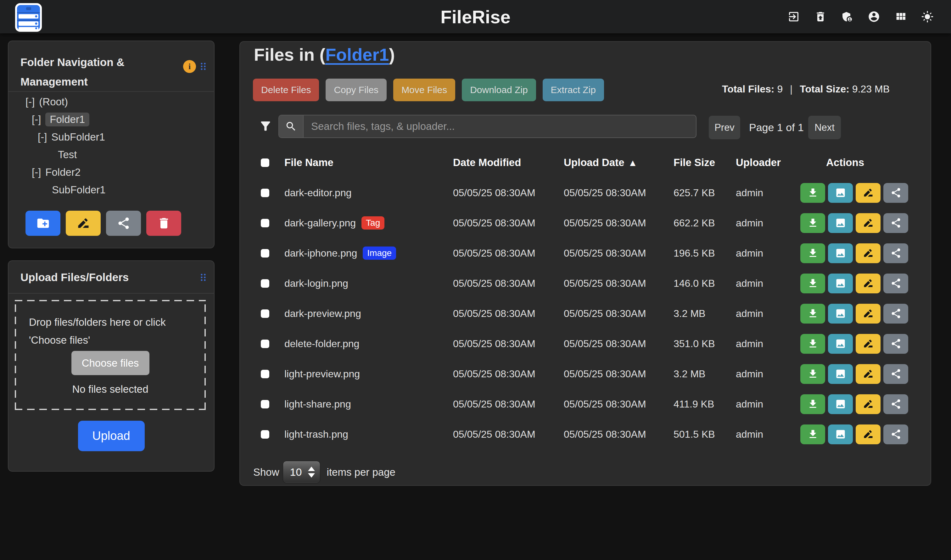 The height and width of the screenshot is (560, 951). Describe the element at coordinates (111, 102) in the screenshot. I see `tree-item-root: [-] (Root)` at that location.